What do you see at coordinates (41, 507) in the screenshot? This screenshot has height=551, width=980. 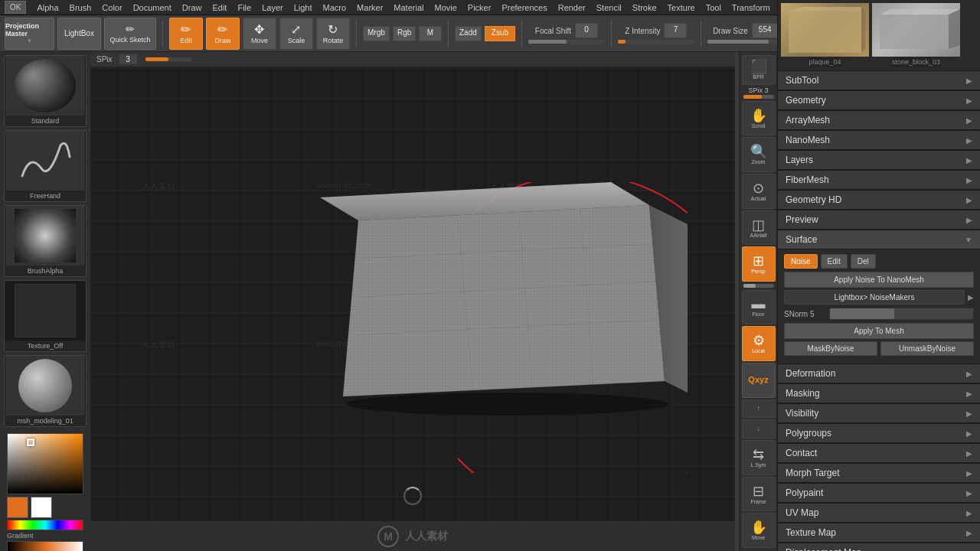 I see `background-color-swatch` at bounding box center [41, 507].